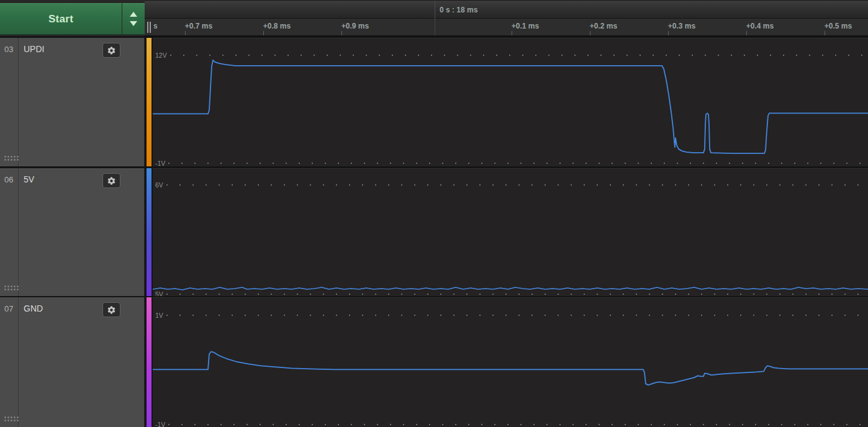  Describe the element at coordinates (507, 9) in the screenshot. I see `timeline-section-bar: 0 s : 18 ms` at that location.